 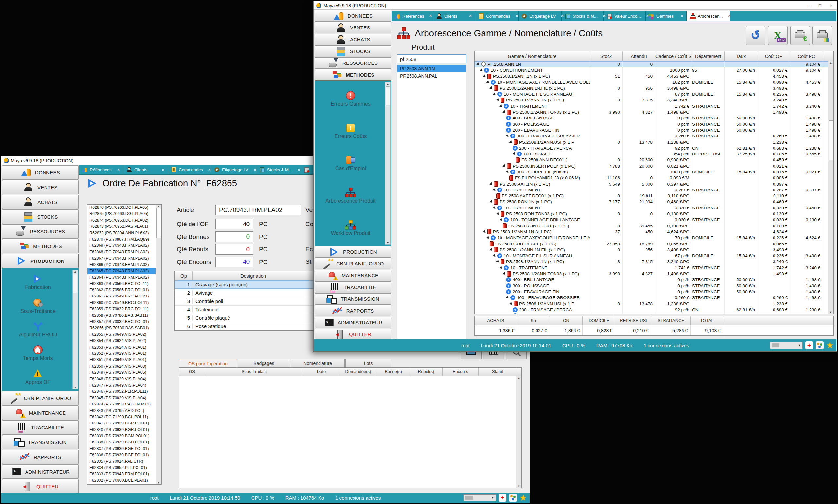 I want to click on produit-search-input: pf.2508, so click(x=432, y=59).